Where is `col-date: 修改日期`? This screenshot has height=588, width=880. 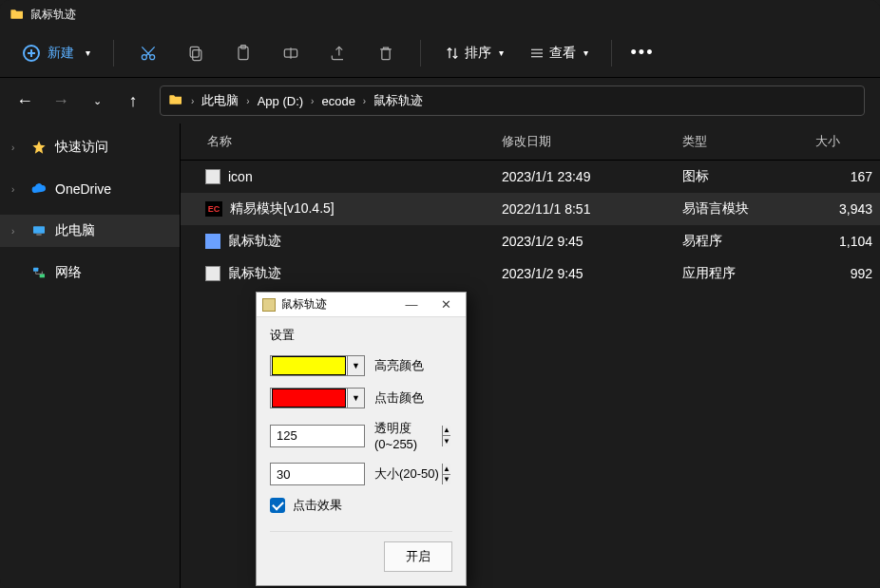 col-date: 修改日期 is located at coordinates (592, 142).